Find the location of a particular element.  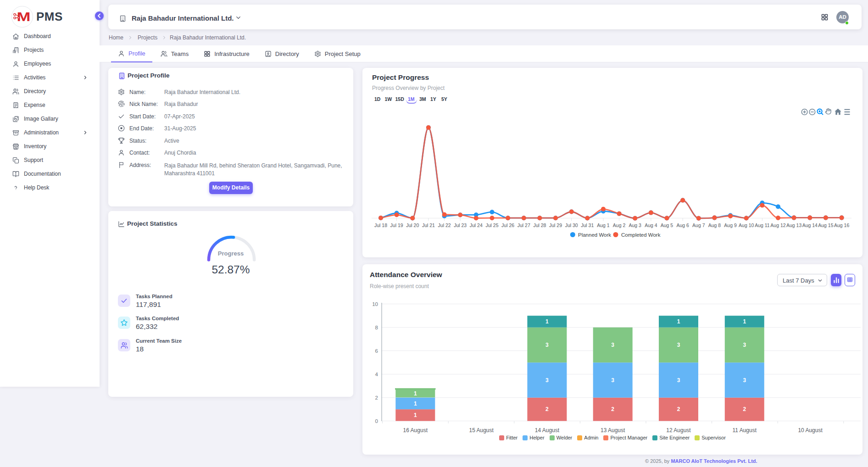

svg-text: Jul 24 is located at coordinates (476, 225).